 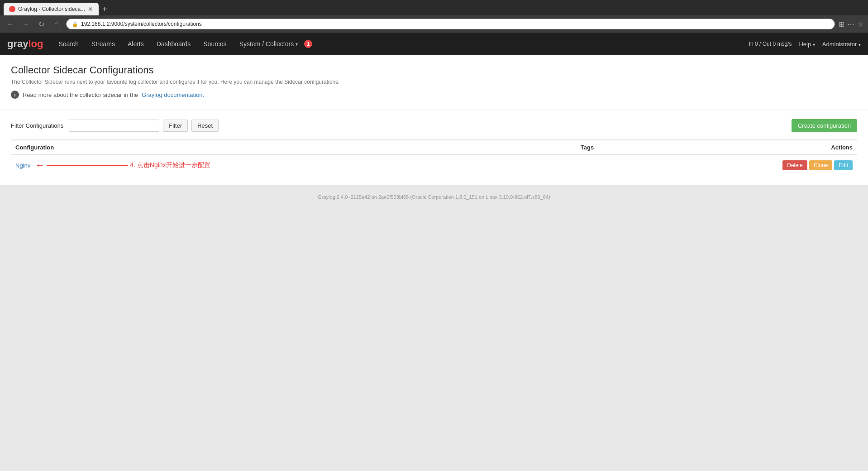 I want to click on annotation-text: 4. 点击Nginx开始进一步配置, so click(x=170, y=165).